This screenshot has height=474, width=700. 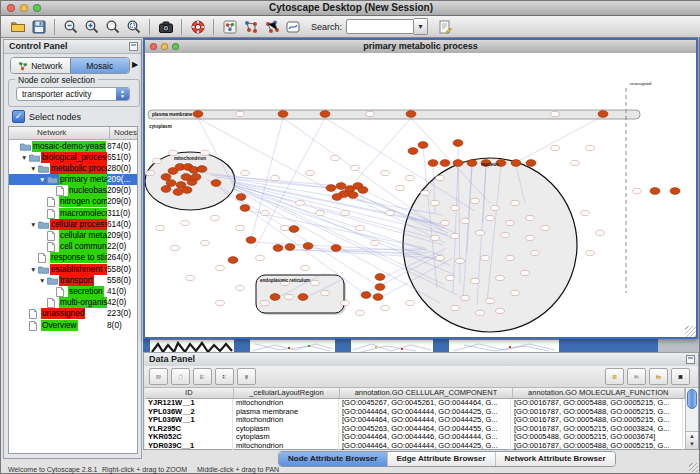 I want to click on tab-overflow-icon: ▶, so click(x=135, y=64).